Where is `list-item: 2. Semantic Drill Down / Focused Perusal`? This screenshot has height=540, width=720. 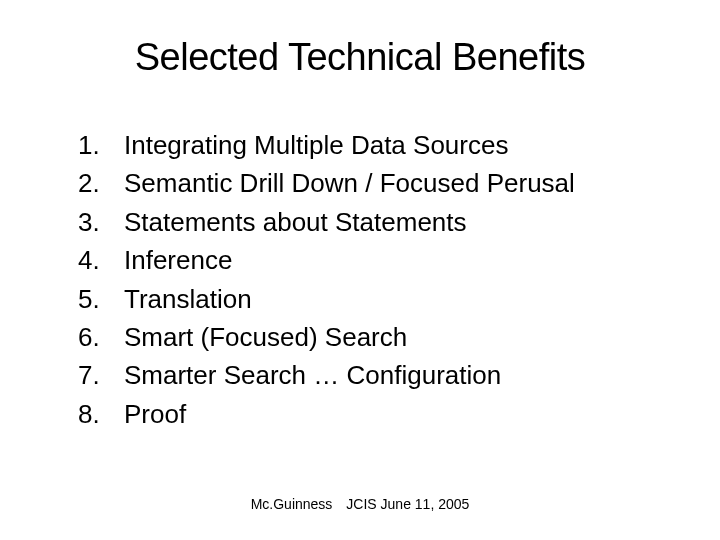
list-item: 2. Semantic Drill Down / Focused Perusal is located at coordinates (374, 183).